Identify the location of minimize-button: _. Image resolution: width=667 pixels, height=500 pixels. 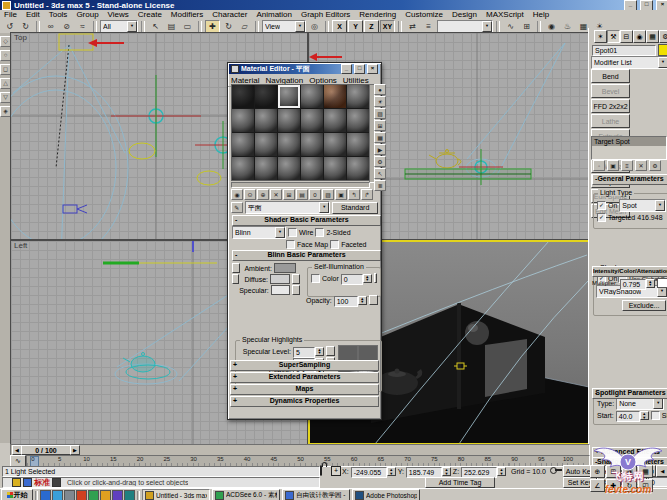
(630, 6).